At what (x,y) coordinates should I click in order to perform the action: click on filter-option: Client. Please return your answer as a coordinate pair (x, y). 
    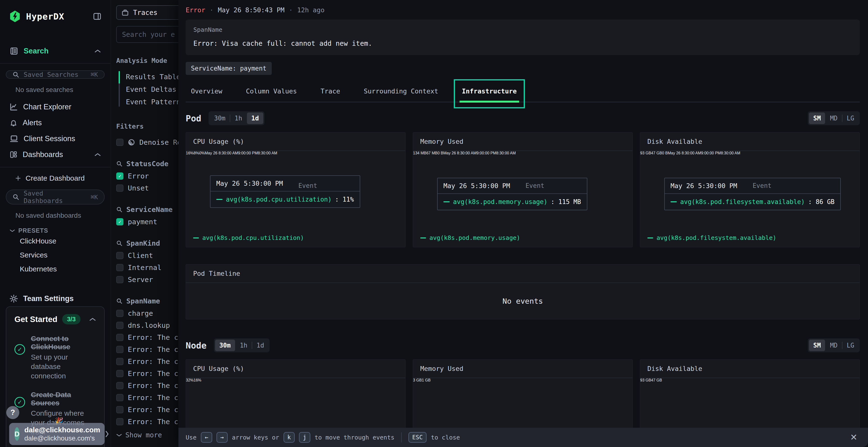
    Looking at the image, I should click on (148, 255).